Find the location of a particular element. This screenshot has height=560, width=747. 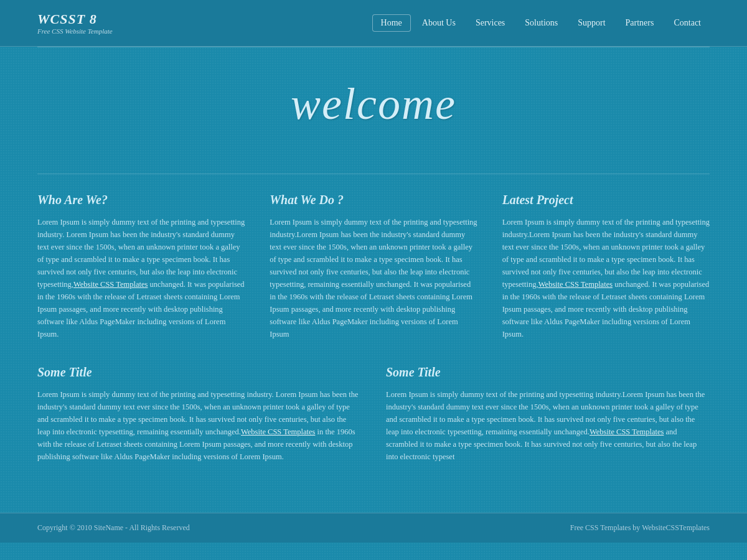

footer-copyright: Copyright © 2010 SiteName - All Rights R… is located at coordinates (113, 528).